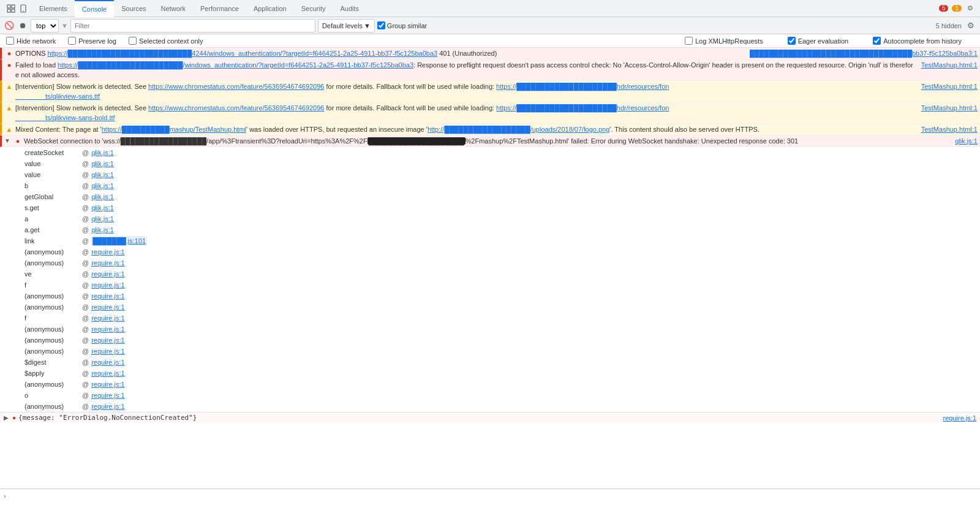 This screenshot has height=513, width=980. I want to click on stack-link-digest: require.js:1, so click(108, 362).